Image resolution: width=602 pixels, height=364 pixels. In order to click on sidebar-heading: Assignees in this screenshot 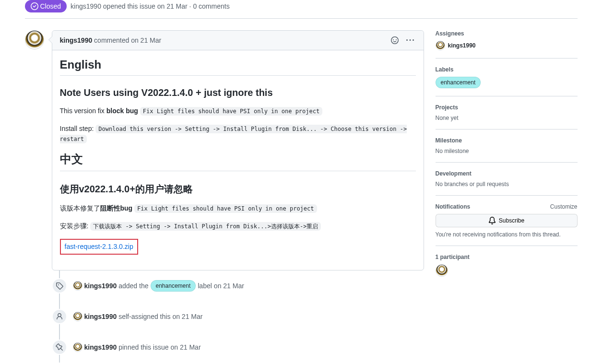, I will do `click(507, 34)`.